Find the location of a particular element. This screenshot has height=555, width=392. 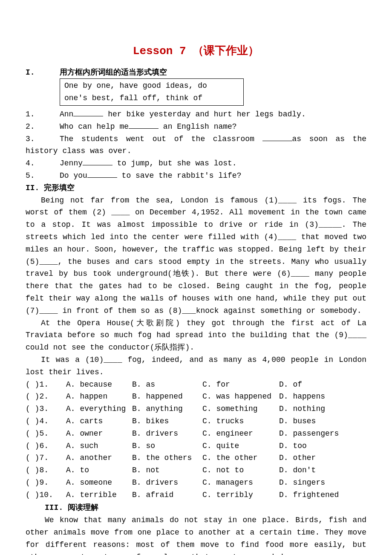

section2-title: 完形填空 is located at coordinates (59, 188).